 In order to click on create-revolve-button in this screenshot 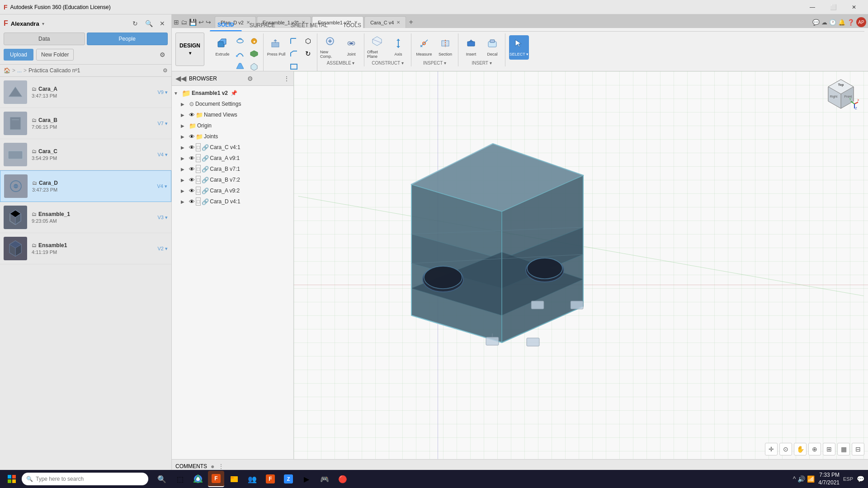, I will do `click(240, 41)`.